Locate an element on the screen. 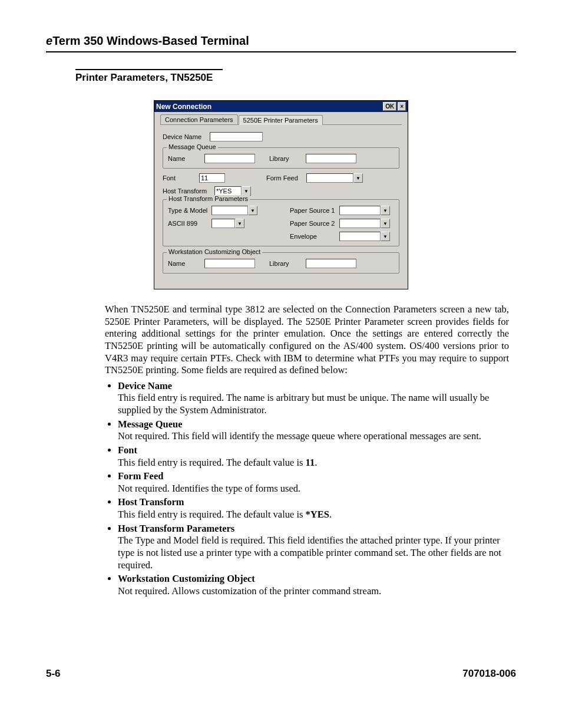 This screenshot has height=728, width=562. label-paper-source-1: Paper Source 1 is located at coordinates (315, 210).